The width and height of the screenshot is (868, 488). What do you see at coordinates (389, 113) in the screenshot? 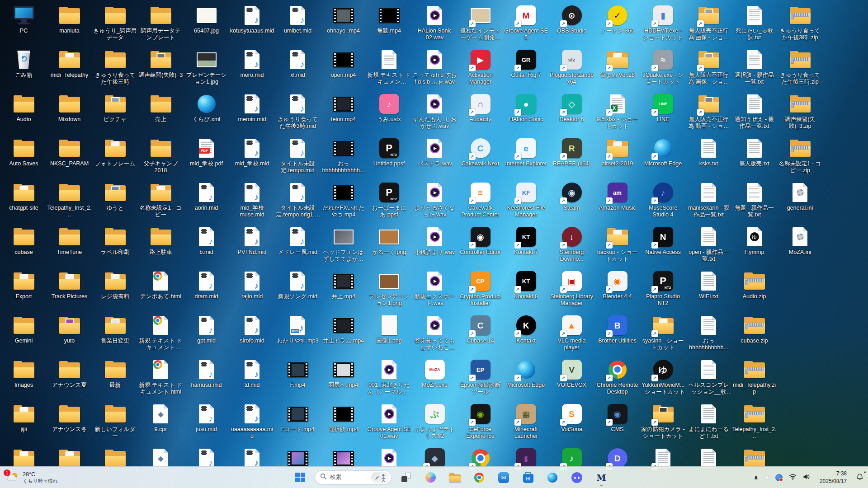
I see `desktop-icon: ♪うみ.ustx` at bounding box center [389, 113].